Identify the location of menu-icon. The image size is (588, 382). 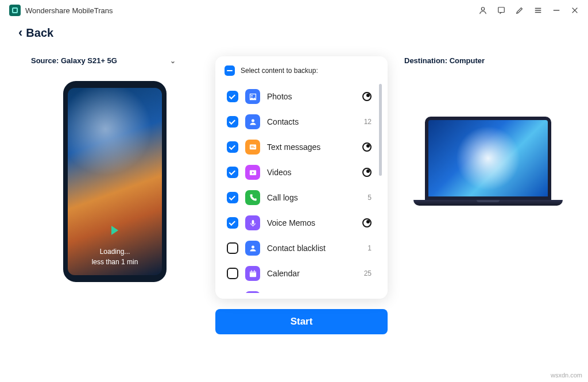
(538, 10).